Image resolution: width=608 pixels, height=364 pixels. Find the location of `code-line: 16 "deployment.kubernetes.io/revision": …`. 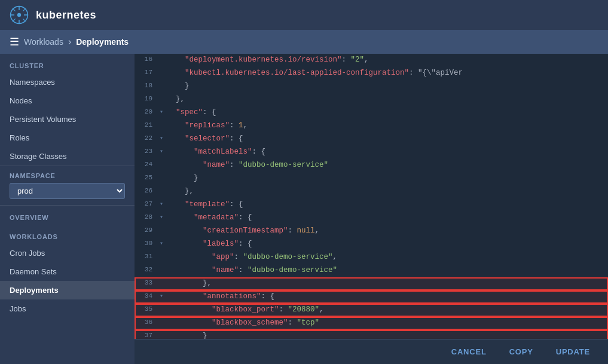

code-line: 16 "deployment.kubernetes.io/revision": … is located at coordinates (371, 60).